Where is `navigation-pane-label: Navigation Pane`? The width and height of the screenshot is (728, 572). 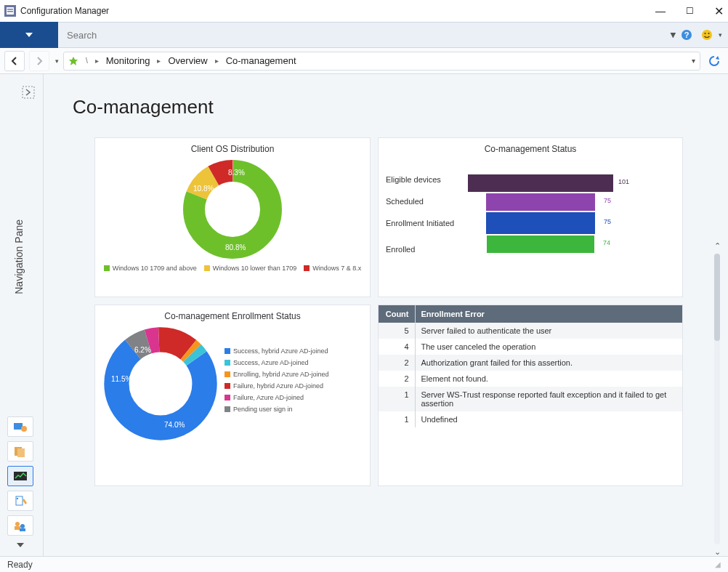
navigation-pane-label: Navigation Pane is located at coordinates (19, 257).